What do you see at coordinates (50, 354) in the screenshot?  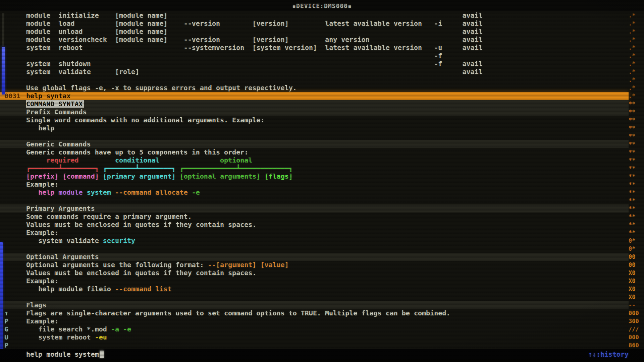 I see `command-input-text: help module system` at bounding box center [50, 354].